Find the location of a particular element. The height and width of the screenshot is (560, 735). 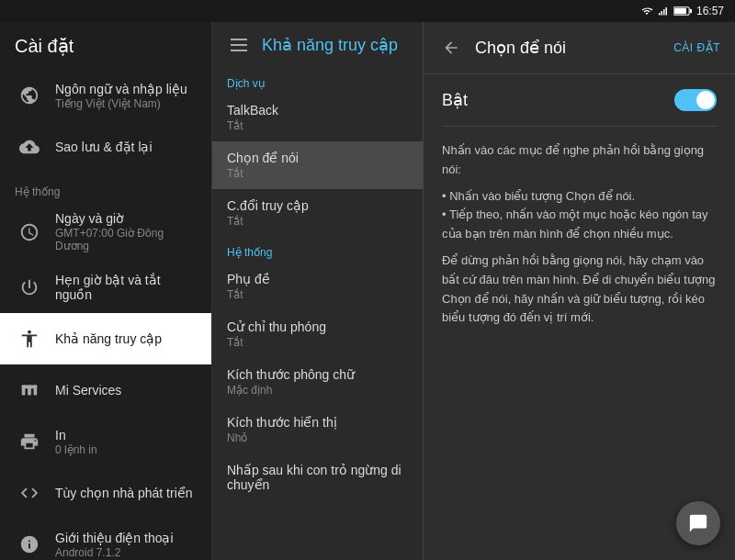

acc-item-font-size: Kích thước phông chữ Mặc định is located at coordinates (318, 382).